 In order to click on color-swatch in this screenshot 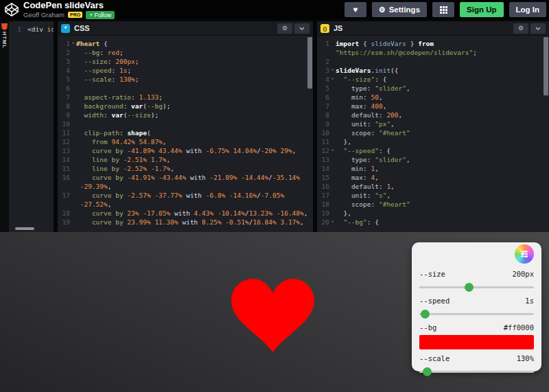, I will do `click(476, 342)`.